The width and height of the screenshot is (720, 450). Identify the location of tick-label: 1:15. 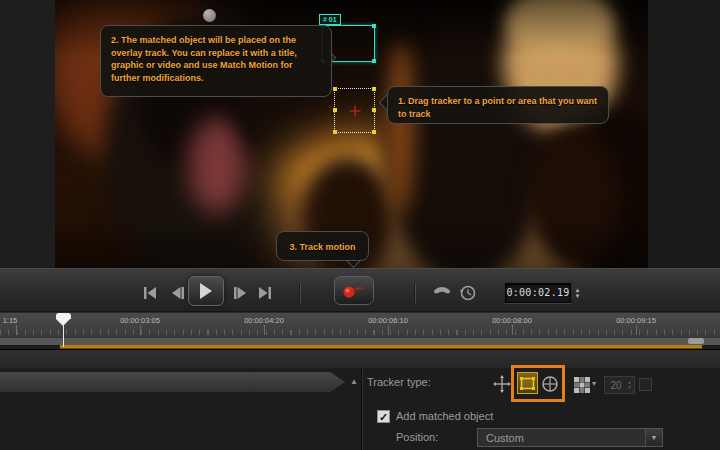
(10, 320).